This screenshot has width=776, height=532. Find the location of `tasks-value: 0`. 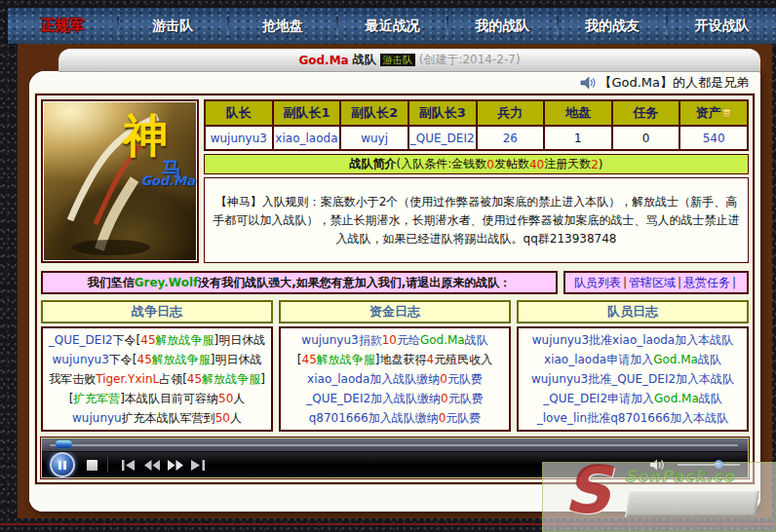

tasks-value: 0 is located at coordinates (646, 138).